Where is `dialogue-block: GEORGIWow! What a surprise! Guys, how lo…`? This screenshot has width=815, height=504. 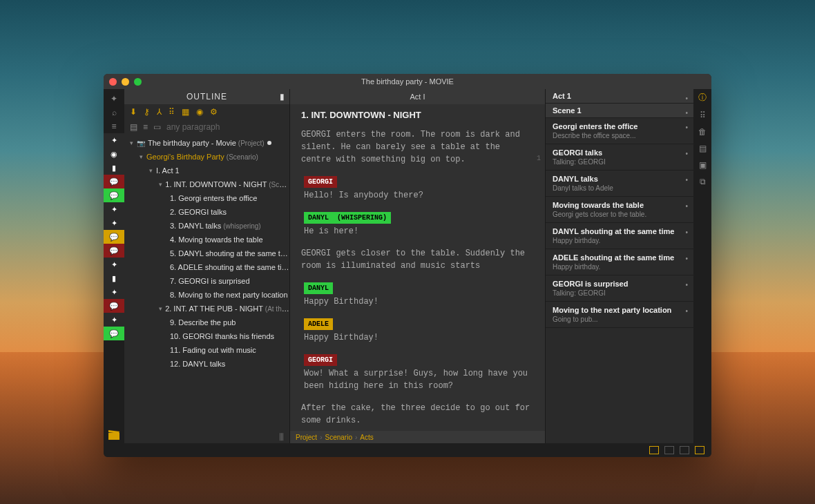 dialogue-block: GEORGIWow! What a surprise! Guys, how lo… is located at coordinates (419, 373).